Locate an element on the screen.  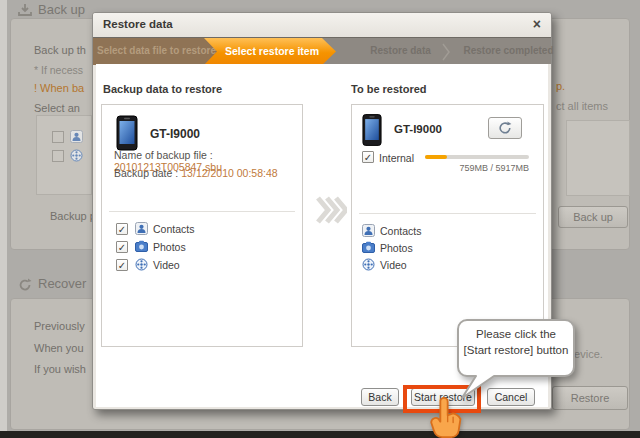
backup-icon is located at coordinates (25, 11).